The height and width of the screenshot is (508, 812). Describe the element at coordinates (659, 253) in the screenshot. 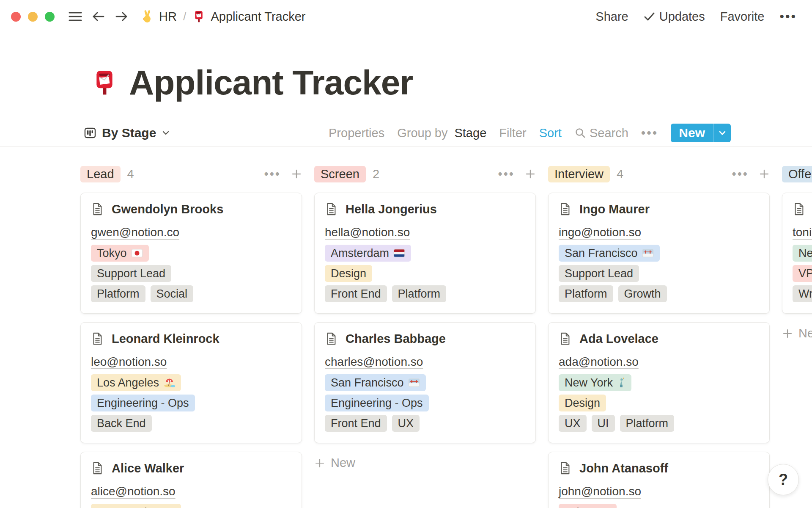

I see `card-ingo-maurer: Ingo Maurer ingo@notion.so San Francisco…` at that location.